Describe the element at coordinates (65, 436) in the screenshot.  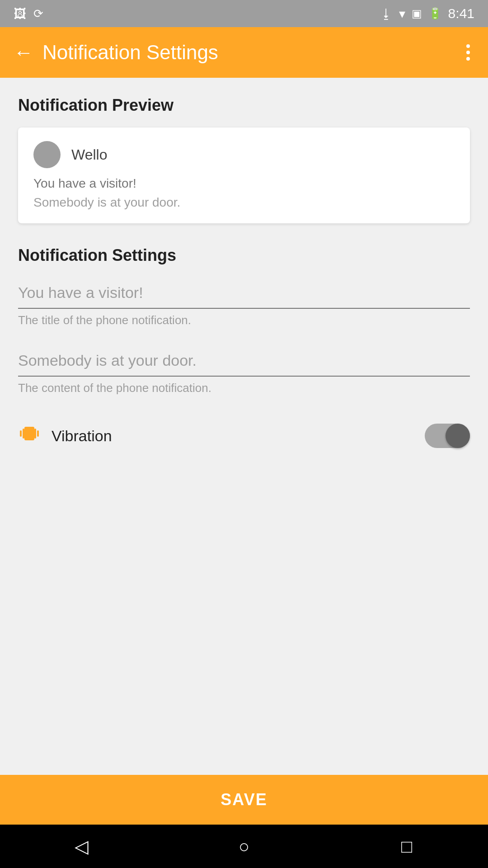
I see `vibration-left: Vibration` at that location.